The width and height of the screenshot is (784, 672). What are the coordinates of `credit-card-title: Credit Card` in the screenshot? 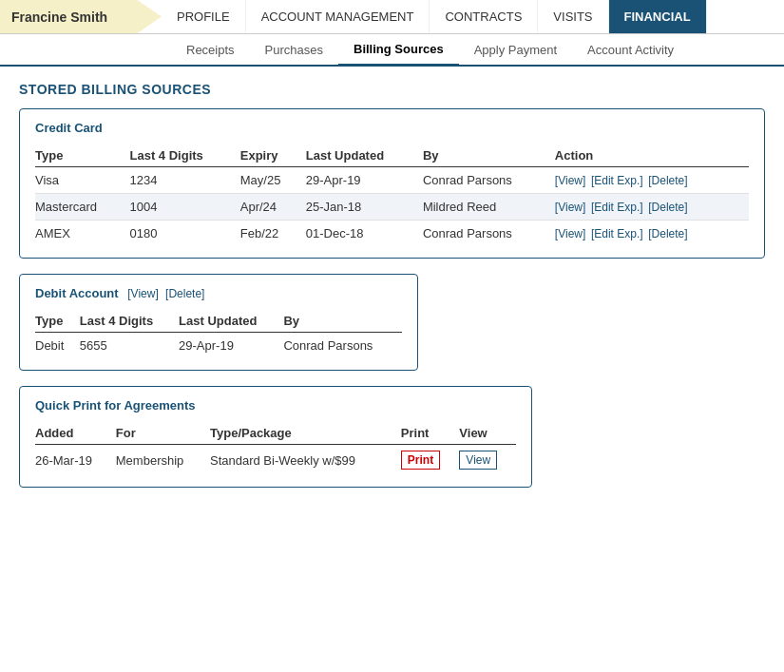 It's located at (392, 127).